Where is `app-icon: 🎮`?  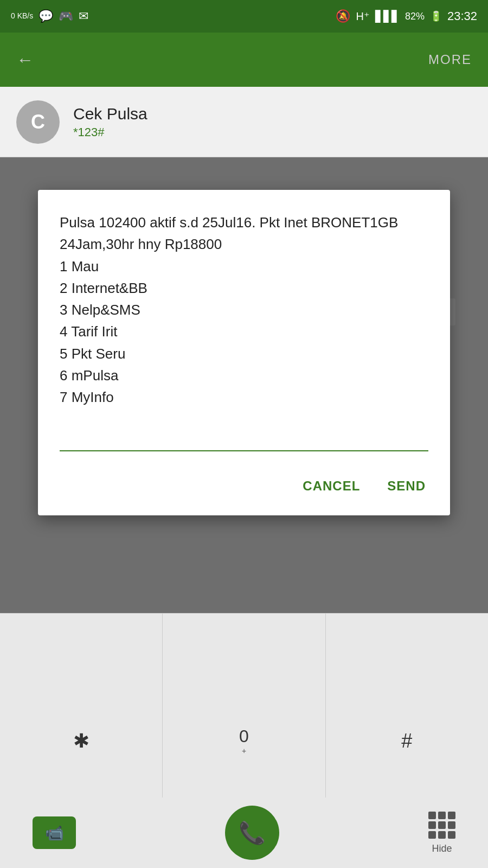 app-icon: 🎮 is located at coordinates (66, 16).